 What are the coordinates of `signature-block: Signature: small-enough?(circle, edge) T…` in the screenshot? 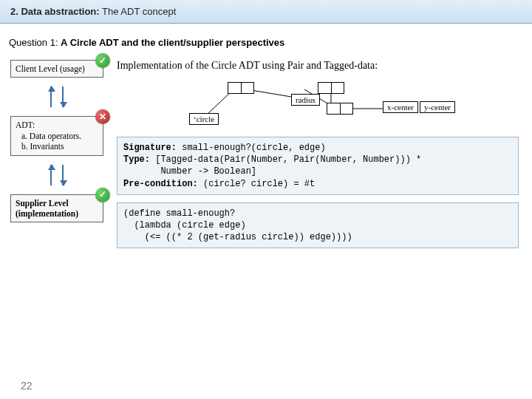 It's located at (318, 166).